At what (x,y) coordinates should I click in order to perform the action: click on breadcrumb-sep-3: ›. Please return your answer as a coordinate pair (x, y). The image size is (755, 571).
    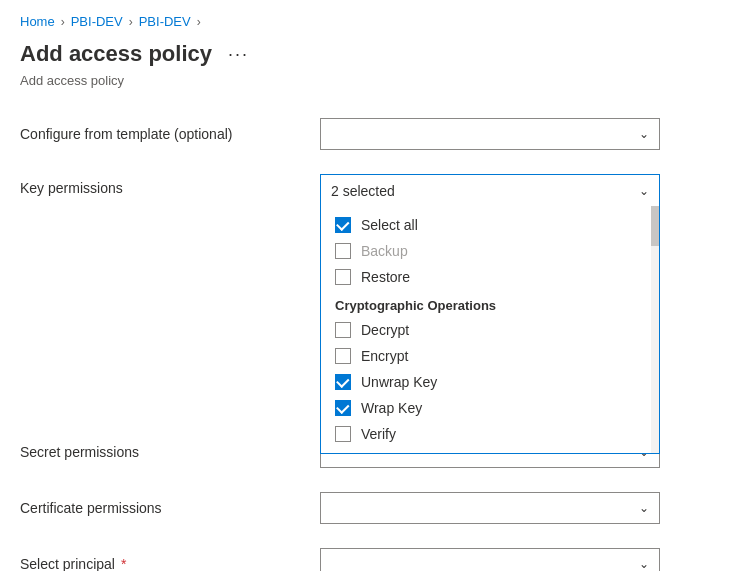
    Looking at the image, I should click on (199, 22).